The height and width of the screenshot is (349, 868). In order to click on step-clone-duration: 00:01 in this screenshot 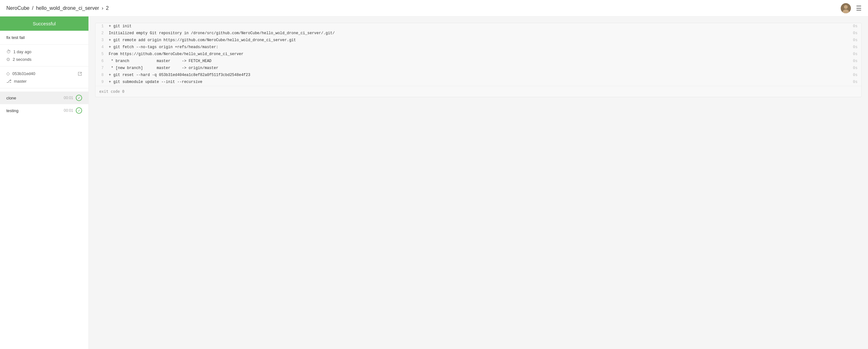, I will do `click(68, 98)`.